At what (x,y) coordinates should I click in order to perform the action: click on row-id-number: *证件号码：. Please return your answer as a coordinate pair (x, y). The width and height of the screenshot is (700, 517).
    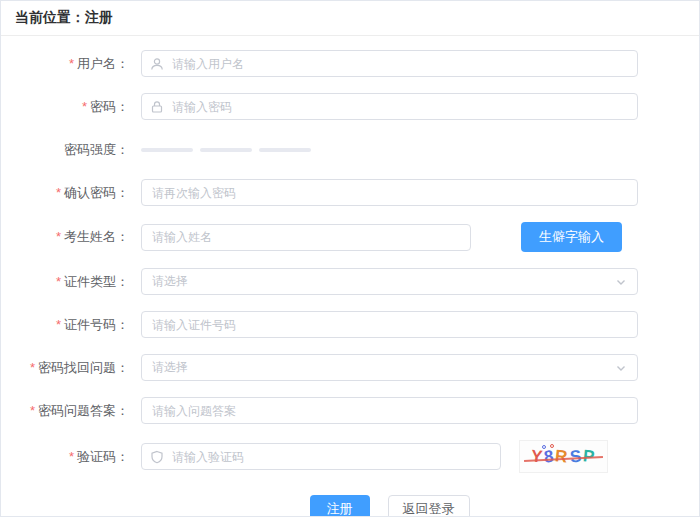
    Looking at the image, I should click on (350, 324).